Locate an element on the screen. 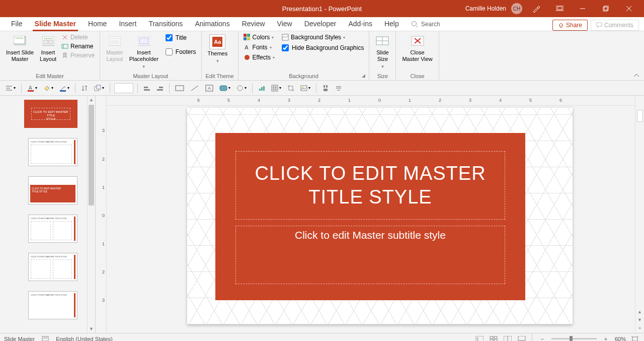 The width and height of the screenshot is (644, 341). normal-view-button is located at coordinates (479, 338).